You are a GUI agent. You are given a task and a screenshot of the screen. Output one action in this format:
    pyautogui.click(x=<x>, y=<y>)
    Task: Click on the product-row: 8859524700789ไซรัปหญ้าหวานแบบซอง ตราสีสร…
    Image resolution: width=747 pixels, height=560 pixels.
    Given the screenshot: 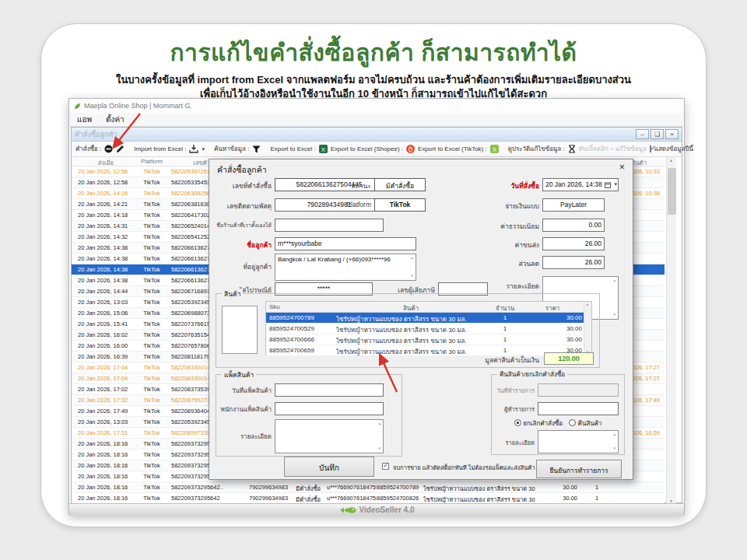 What is the action you would take?
    pyautogui.click(x=425, y=318)
    